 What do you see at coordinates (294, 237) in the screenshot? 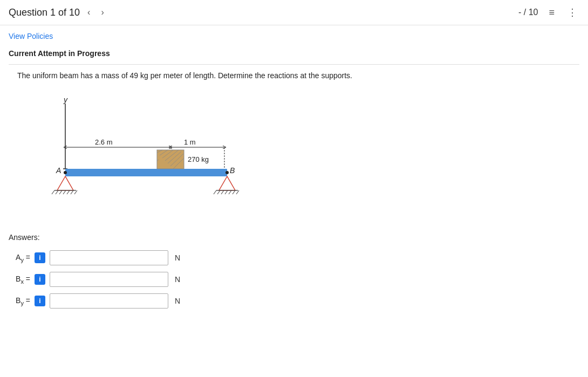
I see `answers-title: Answers:` at bounding box center [294, 237].